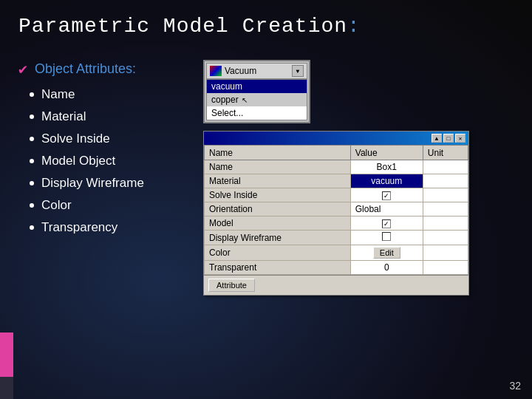  What do you see at coordinates (336, 138) in the screenshot?
I see `window-titlebar: ▲ □ ✕` at bounding box center [336, 138].